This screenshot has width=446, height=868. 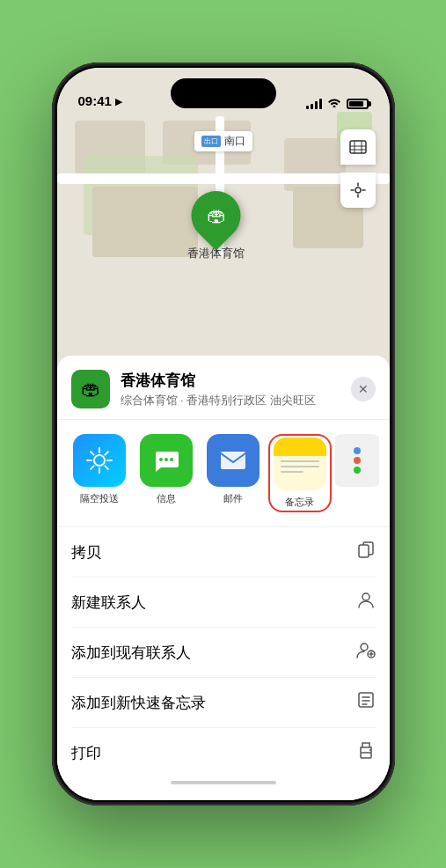 What do you see at coordinates (91, 389) in the screenshot?
I see `venue-icon: 🏟` at bounding box center [91, 389].